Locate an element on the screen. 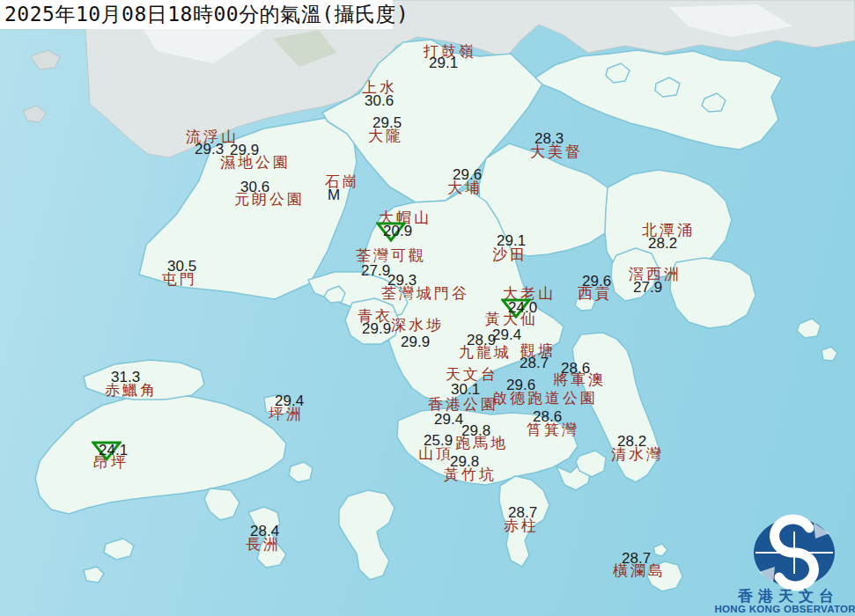 This screenshot has width=855, height=616. station-temp-value: 25.9 is located at coordinates (439, 440).